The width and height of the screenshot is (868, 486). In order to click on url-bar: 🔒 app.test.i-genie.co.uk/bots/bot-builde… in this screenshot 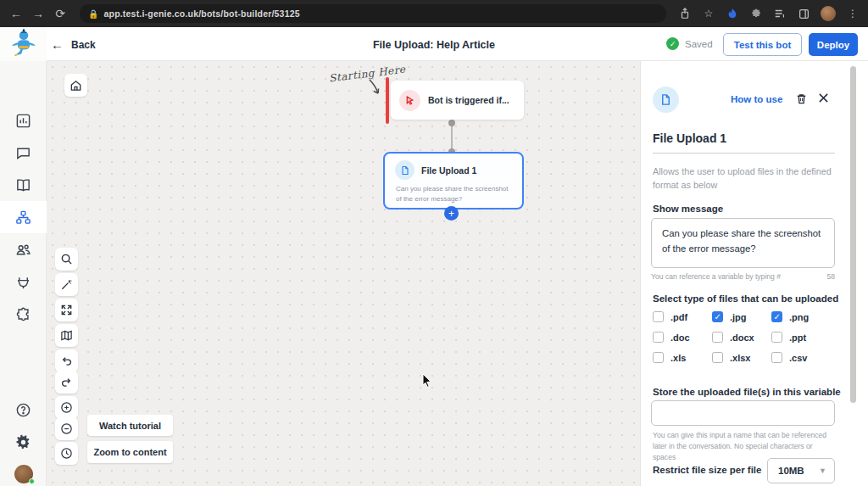, I will do `click(373, 14)`.